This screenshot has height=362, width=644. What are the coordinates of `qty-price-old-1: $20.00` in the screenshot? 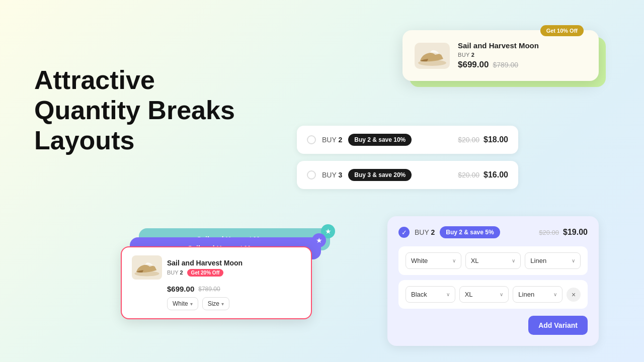 It's located at (469, 140).